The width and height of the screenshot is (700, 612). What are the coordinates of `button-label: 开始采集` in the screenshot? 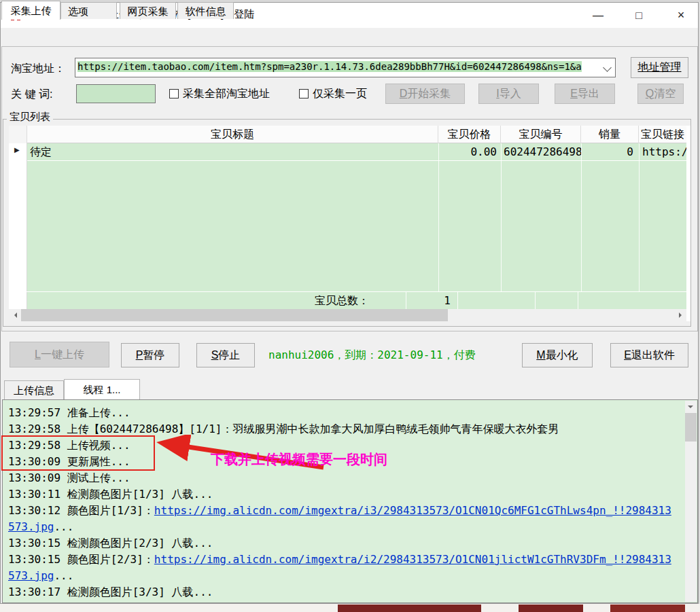 It's located at (429, 94).